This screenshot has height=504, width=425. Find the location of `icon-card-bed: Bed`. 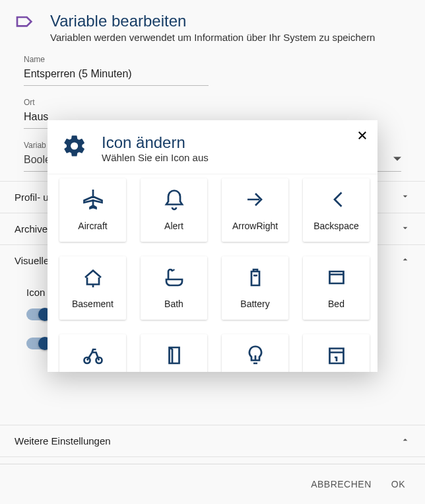

icon-card-bed: Bed is located at coordinates (337, 288).